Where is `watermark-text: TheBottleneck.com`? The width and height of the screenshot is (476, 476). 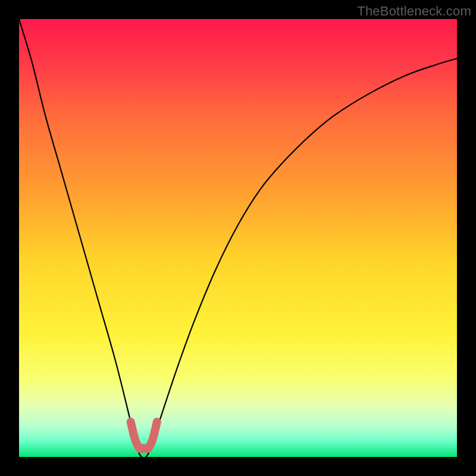
watermark-text: TheBottleneck.com is located at coordinates (414, 11).